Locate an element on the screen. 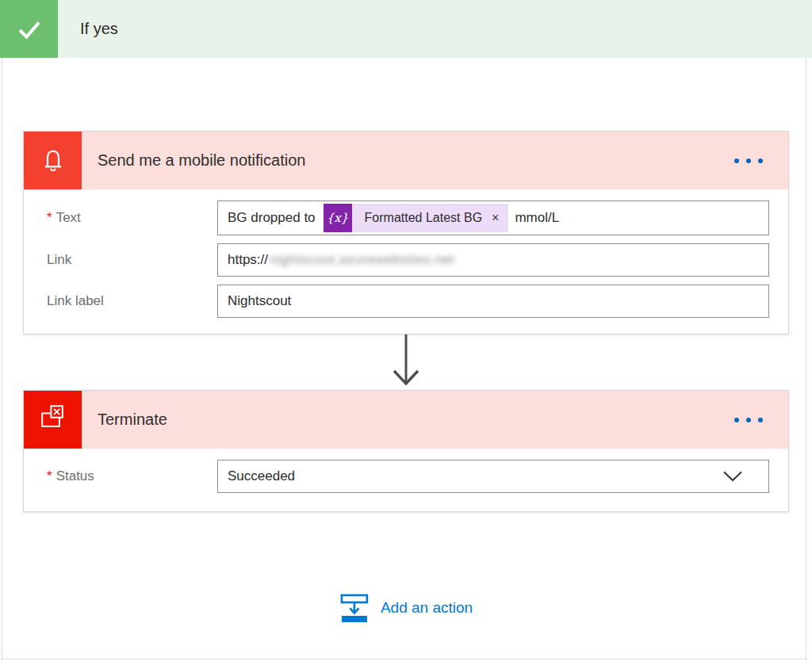 The height and width of the screenshot is (661, 812). checkmark-icon is located at coordinates (29, 29).